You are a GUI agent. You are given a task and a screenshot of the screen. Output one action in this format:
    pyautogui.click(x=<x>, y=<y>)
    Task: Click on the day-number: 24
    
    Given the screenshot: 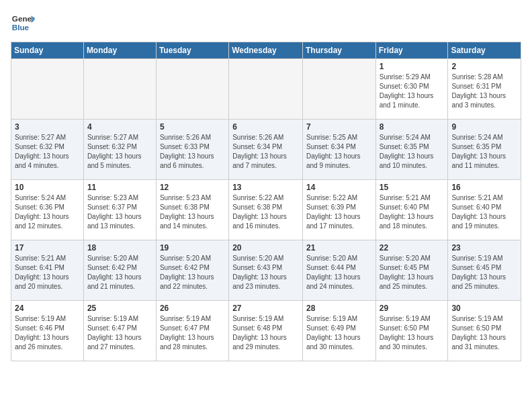 What is the action you would take?
    pyautogui.click(x=47, y=308)
    